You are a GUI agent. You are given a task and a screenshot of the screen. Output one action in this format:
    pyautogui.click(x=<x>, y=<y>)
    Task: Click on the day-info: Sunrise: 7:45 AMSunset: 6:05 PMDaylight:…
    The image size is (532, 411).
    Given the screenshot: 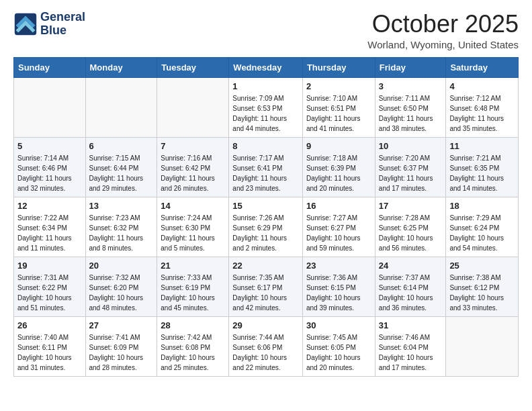 What is the action you would take?
    pyautogui.click(x=339, y=353)
    